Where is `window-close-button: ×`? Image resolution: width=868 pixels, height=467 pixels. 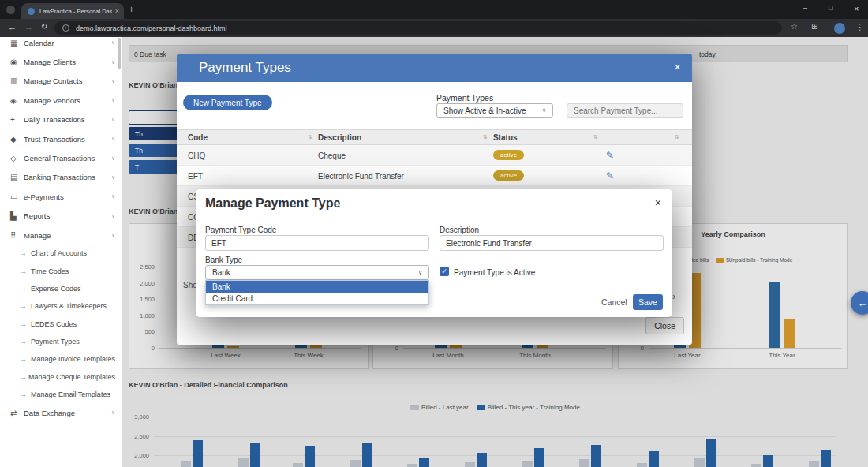 window-close-button: × is located at coordinates (856, 9).